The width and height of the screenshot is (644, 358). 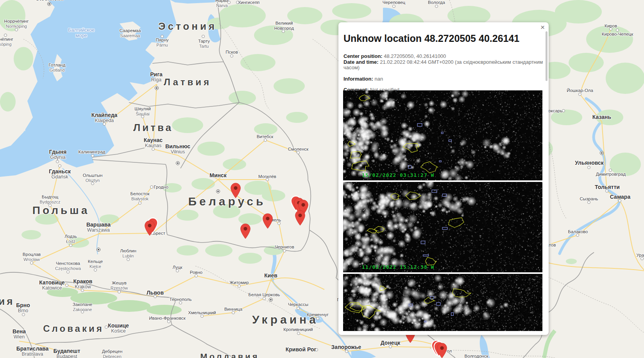 What do you see at coordinates (444, 65) in the screenshot?
I see `popup-field: Date and time: 21.02.2022 08:42:44 GMT+0…` at bounding box center [444, 65].